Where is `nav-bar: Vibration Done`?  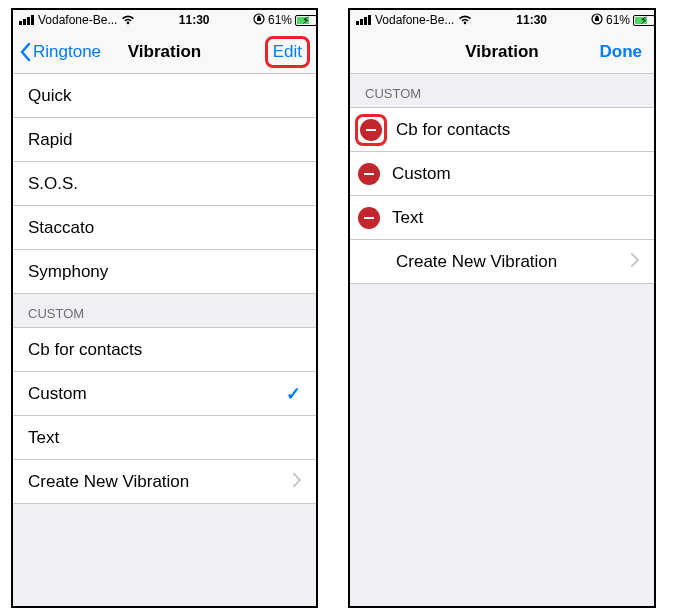 nav-bar: Vibration Done is located at coordinates (502, 52).